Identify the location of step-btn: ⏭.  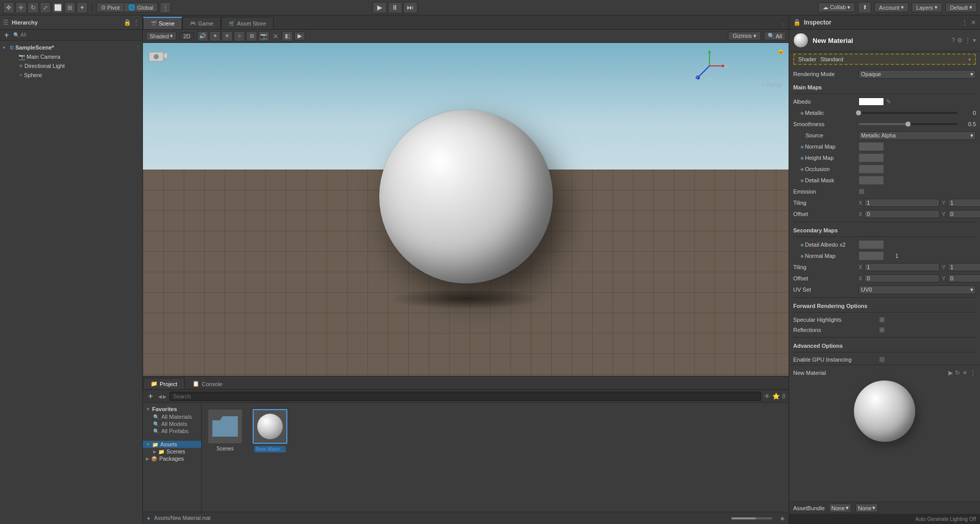
(410, 8).